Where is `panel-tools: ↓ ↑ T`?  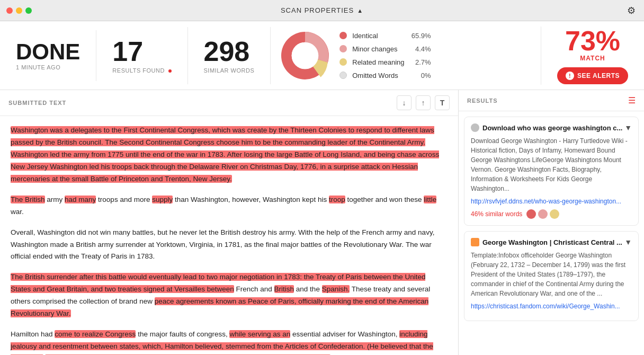
panel-tools: ↓ ↑ T is located at coordinates (423, 103).